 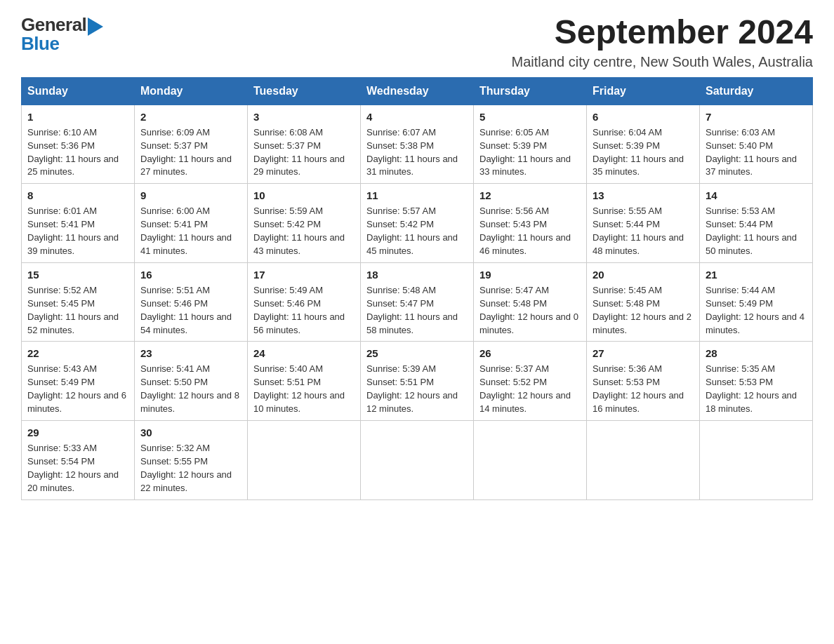 I want to click on calendar-cell: 3Sunrise: 6:08 AMSunset: 5:37 PMDaylight…, so click(x=305, y=145).